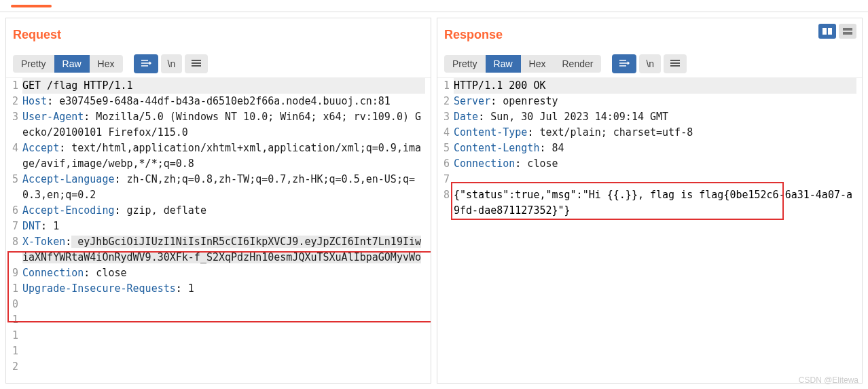  Describe the element at coordinates (219, 102) in the screenshot. I see `code-line: 2Host: e30745e9-648a-44df-b43a-d6510eb2f…` at that location.